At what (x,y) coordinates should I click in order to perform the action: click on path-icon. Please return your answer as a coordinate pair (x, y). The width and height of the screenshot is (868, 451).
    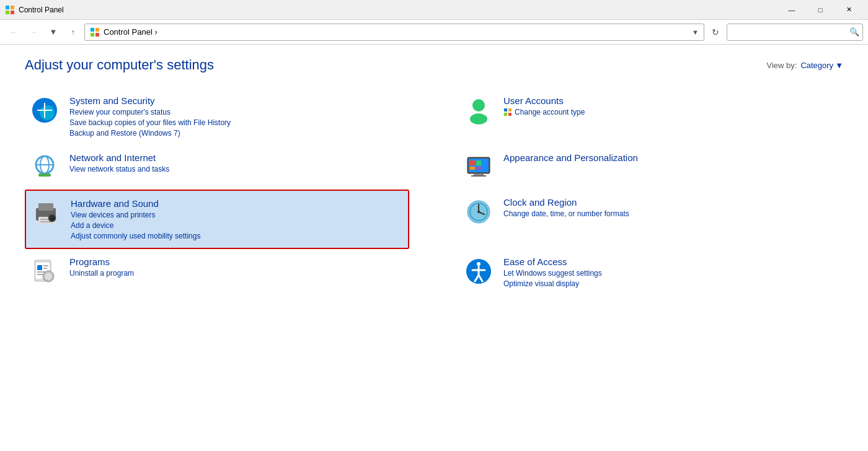
    Looking at the image, I should click on (95, 32).